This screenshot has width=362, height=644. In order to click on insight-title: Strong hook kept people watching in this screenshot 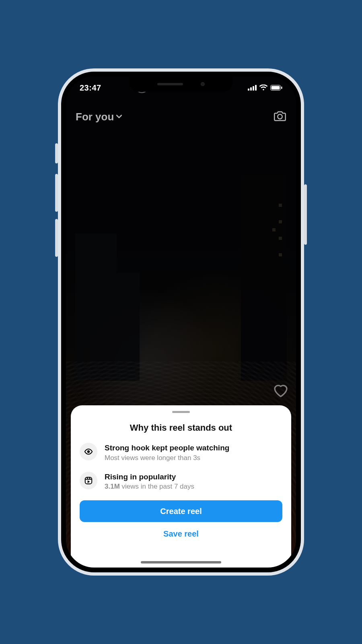, I will do `click(167, 448)`.